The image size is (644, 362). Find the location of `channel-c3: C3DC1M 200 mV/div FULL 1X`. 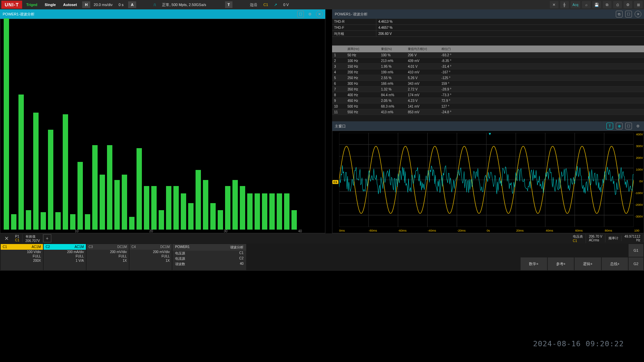

channel-c3: C3DC1M 200 mV/div FULL 1X is located at coordinates (108, 257).